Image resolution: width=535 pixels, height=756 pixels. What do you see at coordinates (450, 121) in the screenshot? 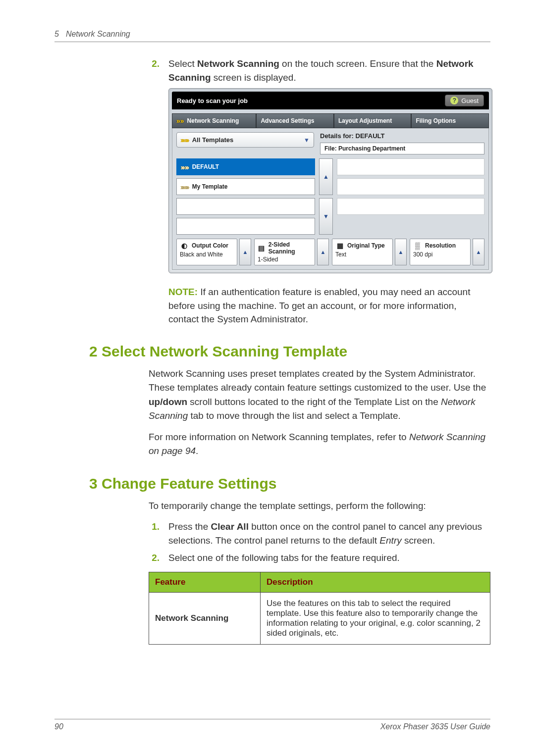
I see `tab-filing-options: Filing Options` at bounding box center [450, 121].